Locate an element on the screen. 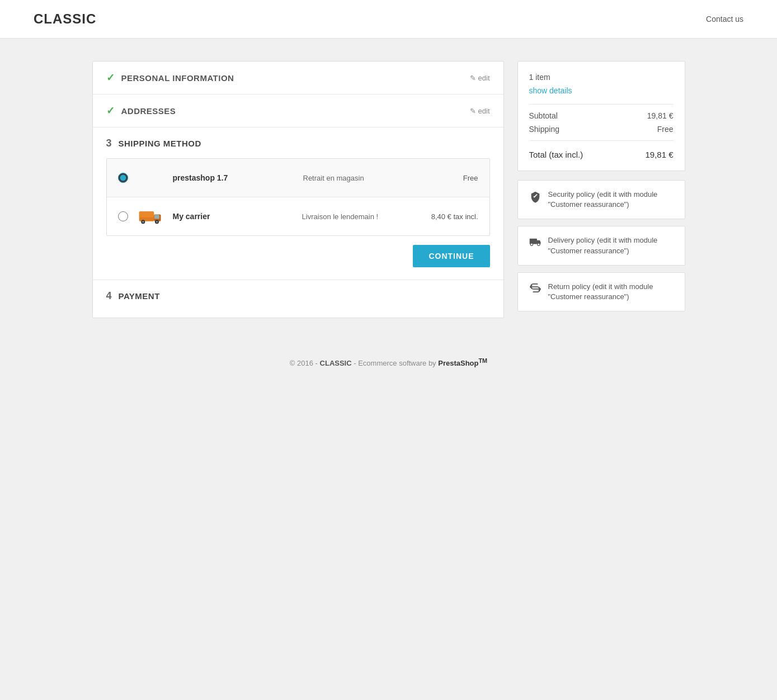 Image resolution: width=777 pixels, height=700 pixels. footer-trademark: TM is located at coordinates (483, 361).